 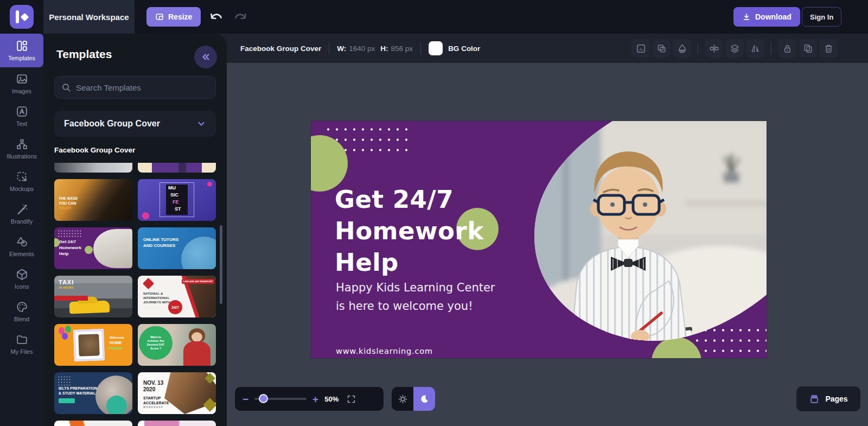 I want to click on width-value: 1640 px, so click(x=362, y=49).